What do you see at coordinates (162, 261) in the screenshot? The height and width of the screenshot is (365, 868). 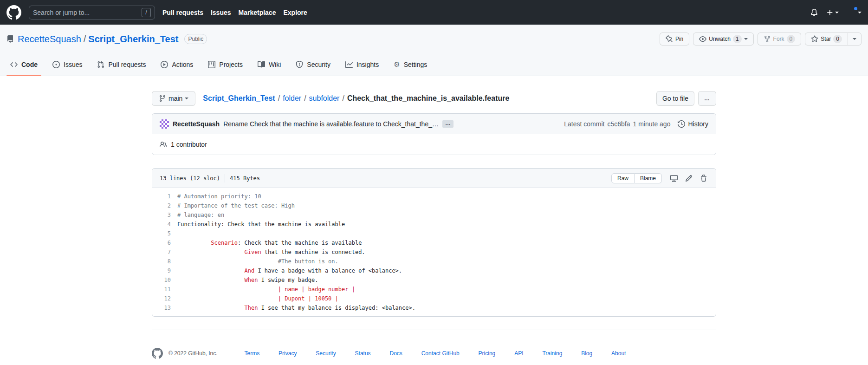 I see `line-number: 8` at bounding box center [162, 261].